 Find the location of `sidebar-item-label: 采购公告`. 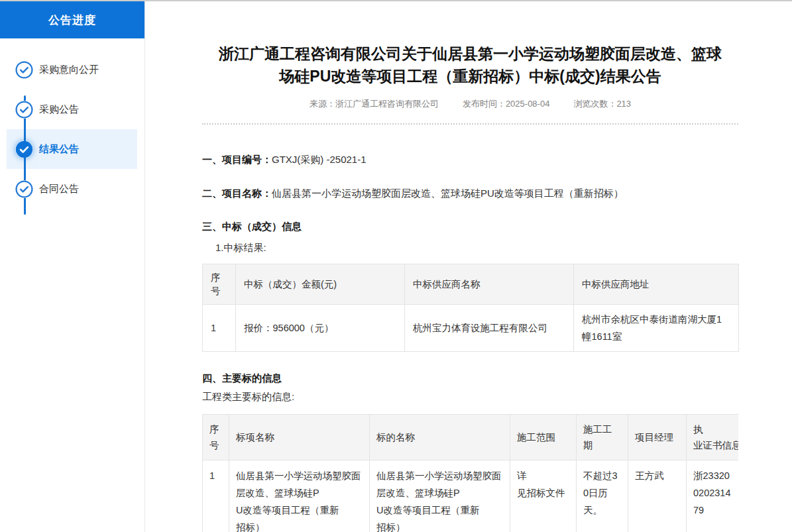

sidebar-item-label: 采购公告 is located at coordinates (59, 110).